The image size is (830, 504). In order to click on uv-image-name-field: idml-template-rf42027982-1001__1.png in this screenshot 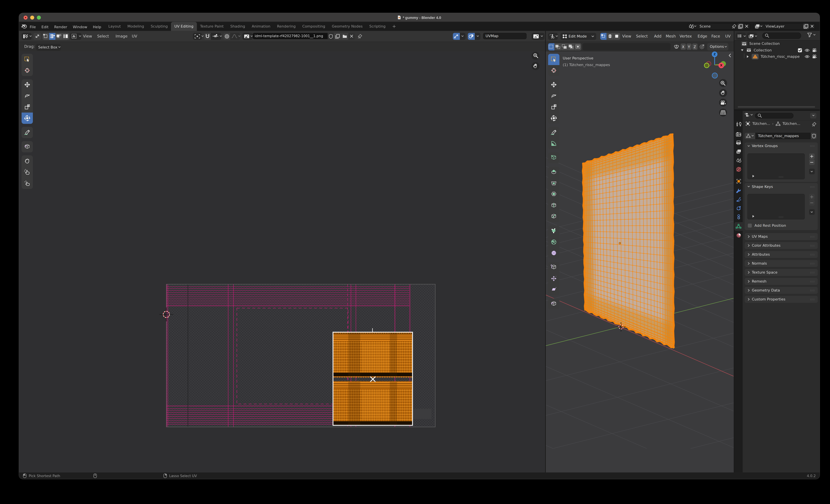, I will do `click(290, 36)`.